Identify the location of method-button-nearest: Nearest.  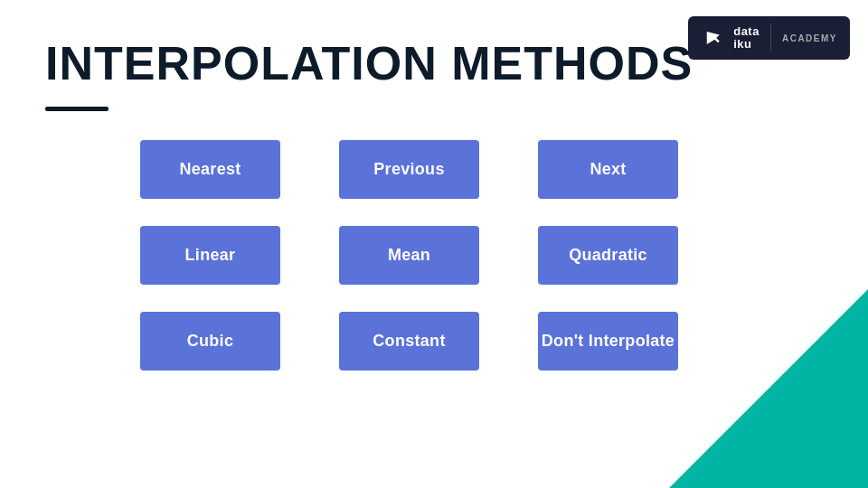
(210, 170).